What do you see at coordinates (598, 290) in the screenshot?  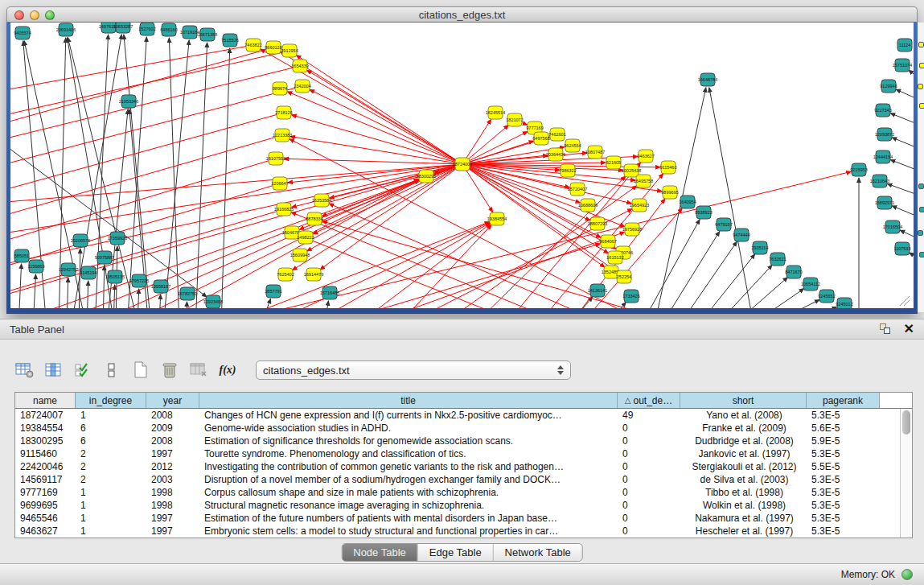 I see `network-node: 14136141` at bounding box center [598, 290].